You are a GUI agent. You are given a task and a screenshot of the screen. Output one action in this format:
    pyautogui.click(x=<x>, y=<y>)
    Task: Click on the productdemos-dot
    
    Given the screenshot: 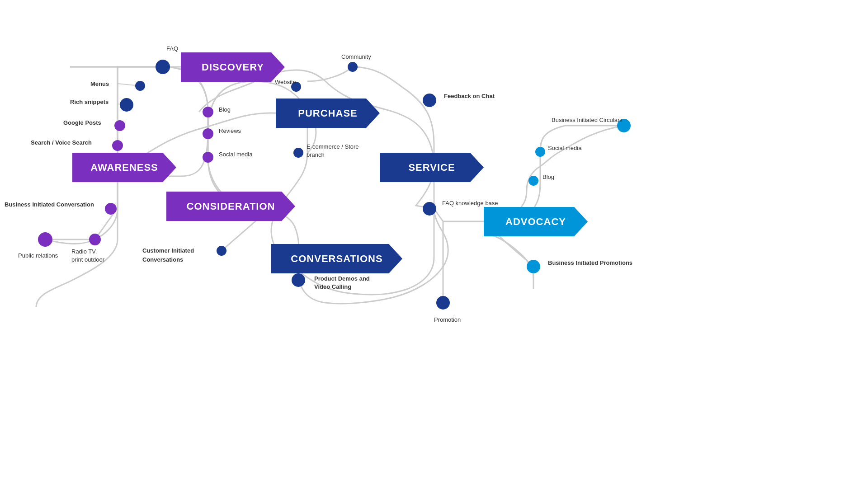 What is the action you would take?
    pyautogui.click(x=298, y=280)
    